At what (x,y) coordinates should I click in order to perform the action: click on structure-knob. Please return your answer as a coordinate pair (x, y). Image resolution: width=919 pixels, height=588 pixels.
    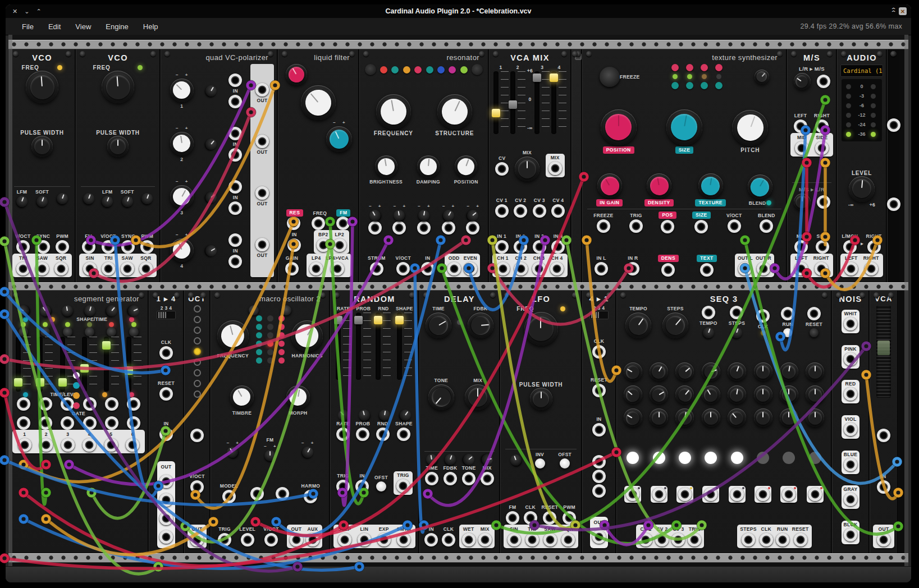
    Looking at the image, I should click on (455, 112).